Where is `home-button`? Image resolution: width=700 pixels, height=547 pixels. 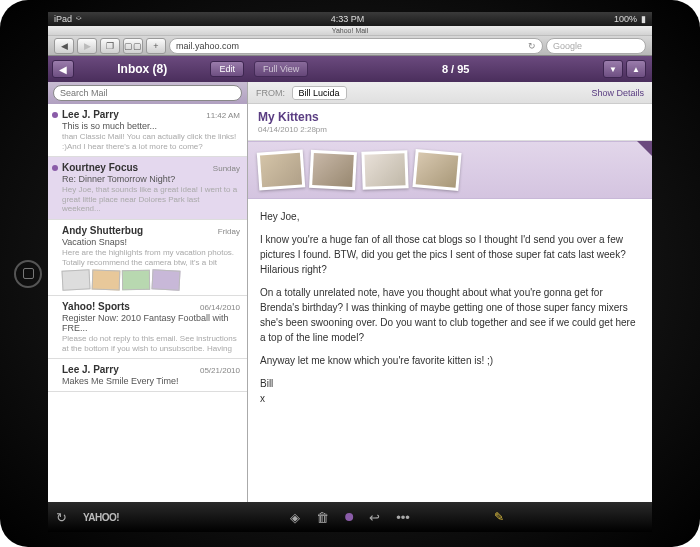 home-button is located at coordinates (28, 274).